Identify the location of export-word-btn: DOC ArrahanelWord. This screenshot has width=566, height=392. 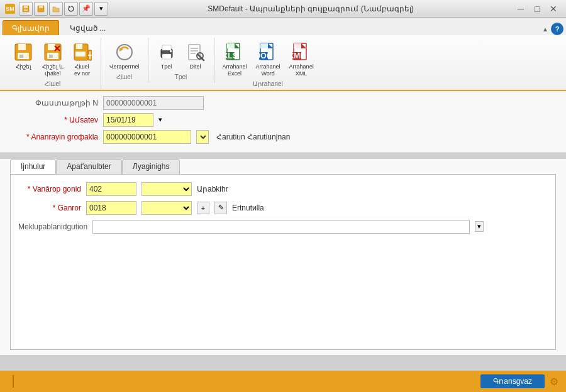
(268, 60).